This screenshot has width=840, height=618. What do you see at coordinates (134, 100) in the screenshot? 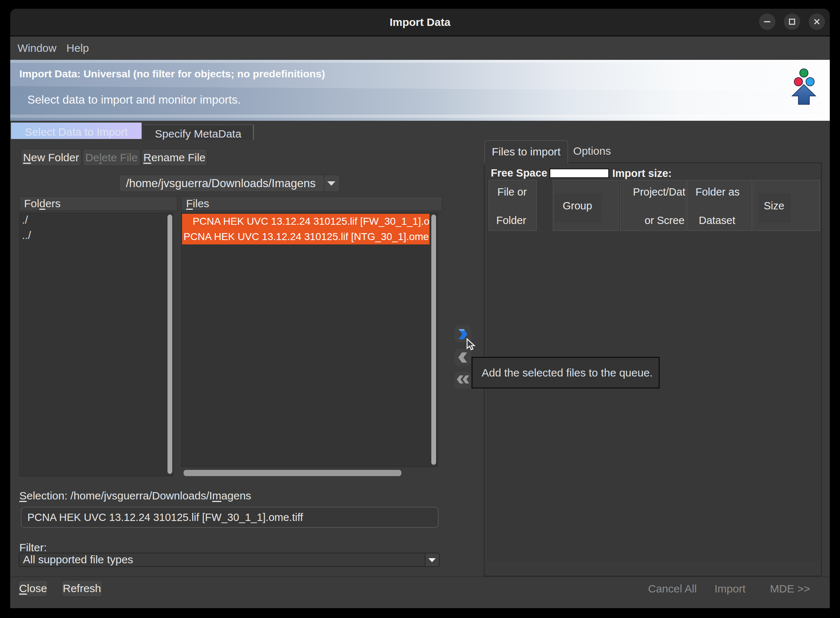
I see `svg-text:Select data to import and moni: Select data to import and monitor import…` at bounding box center [134, 100].